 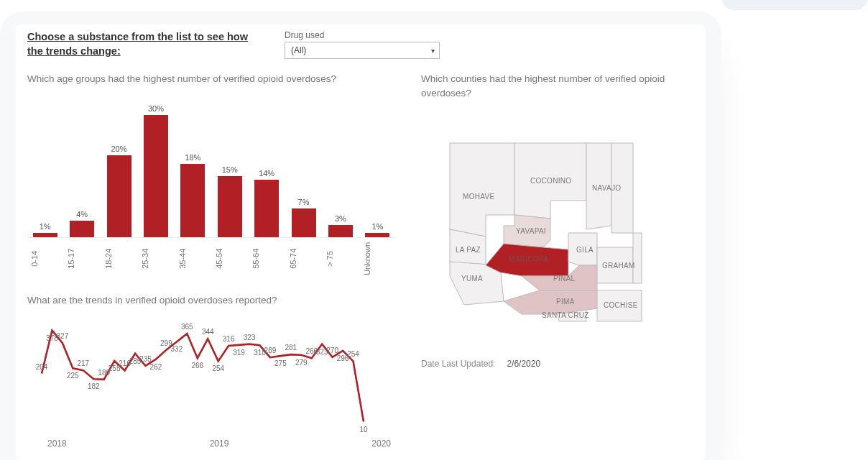 I want to click on svg-text: 319, so click(x=239, y=352).